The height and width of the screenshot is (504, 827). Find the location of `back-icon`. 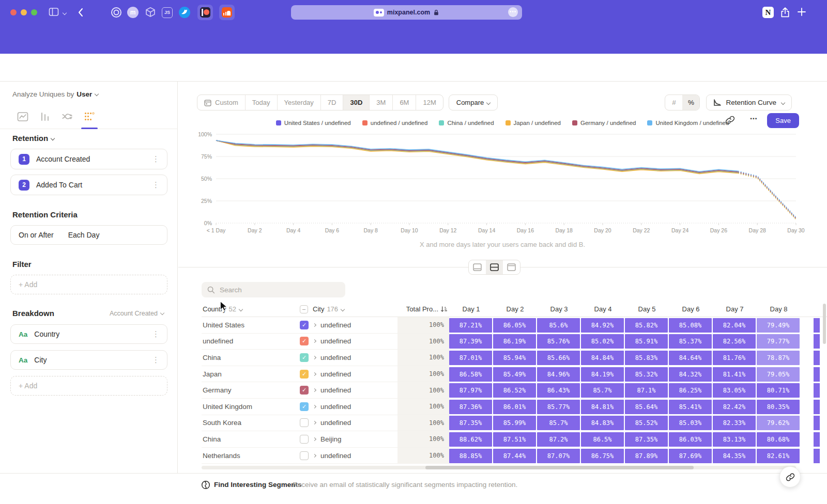

back-icon is located at coordinates (81, 12).